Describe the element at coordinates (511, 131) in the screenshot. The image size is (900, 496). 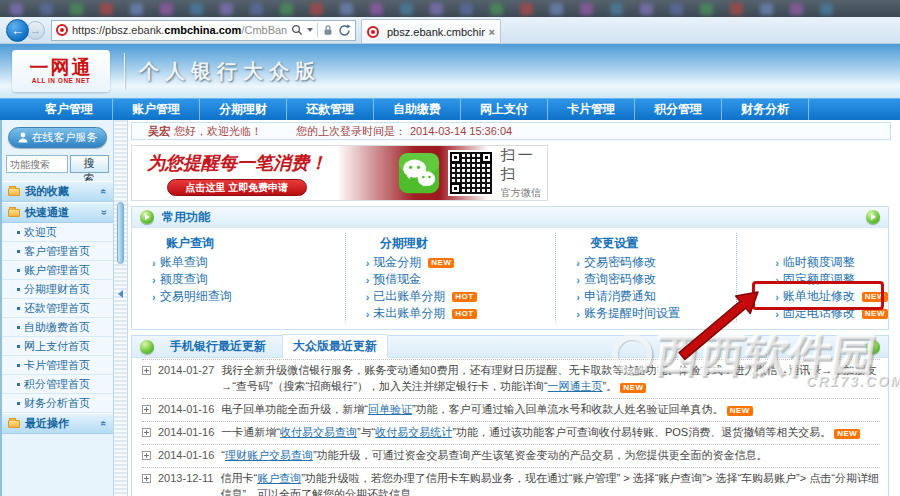
I see `greeting-bar: 吴宏 您好，欢迎光临！ 您的上次登录时间是：2014-03-14 15:36:0…` at that location.